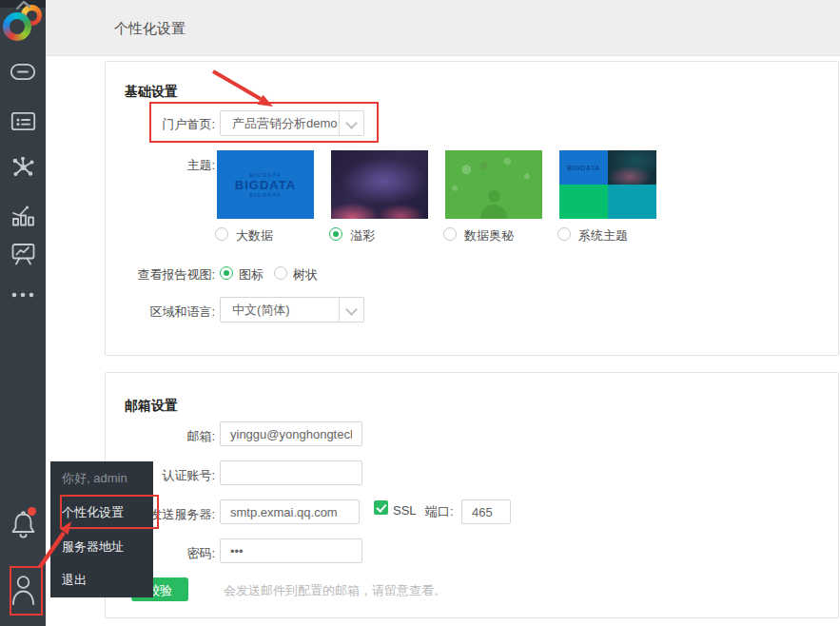 The image size is (840, 626). I want to click on theme-radio-aurora, so click(336, 234).